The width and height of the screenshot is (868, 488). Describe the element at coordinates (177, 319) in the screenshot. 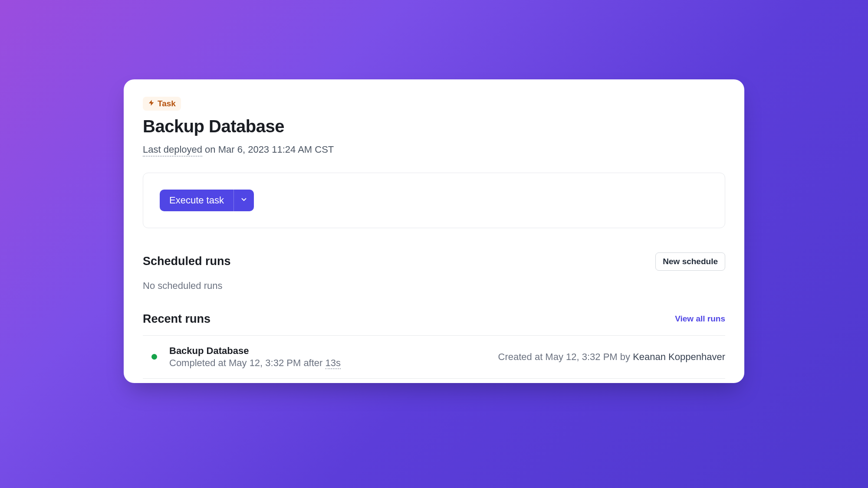

I see `recent-runs-title: Recent runs` at that location.